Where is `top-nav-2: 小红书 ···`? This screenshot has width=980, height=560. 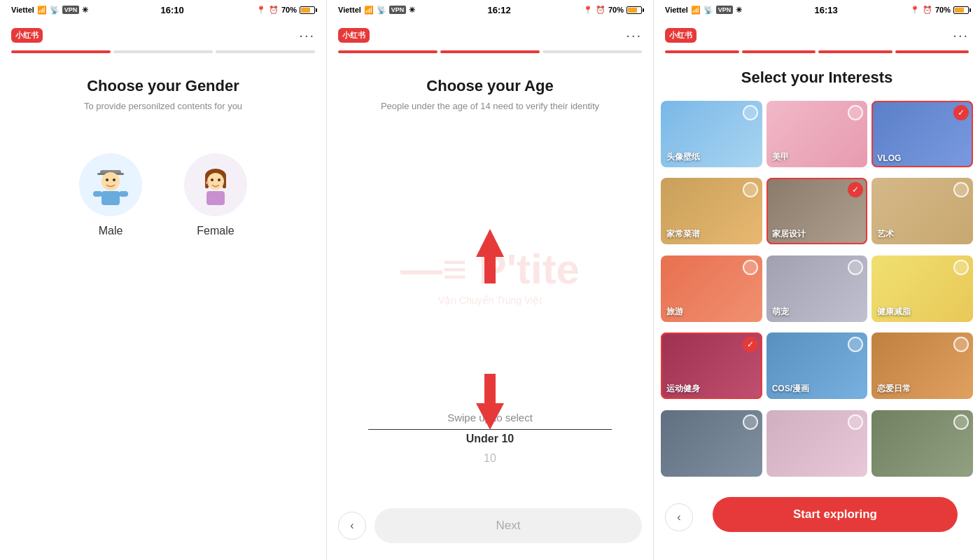 top-nav-2: 小红书 ··· is located at coordinates (490, 35).